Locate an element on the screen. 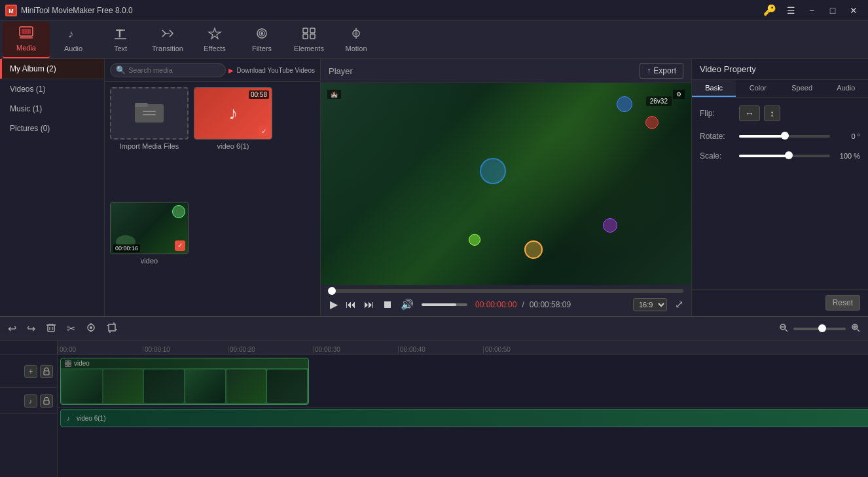 The image size is (868, 477). aspect-ratio-select: 16:9 9:16 1:1 4:3 is located at coordinates (650, 305).